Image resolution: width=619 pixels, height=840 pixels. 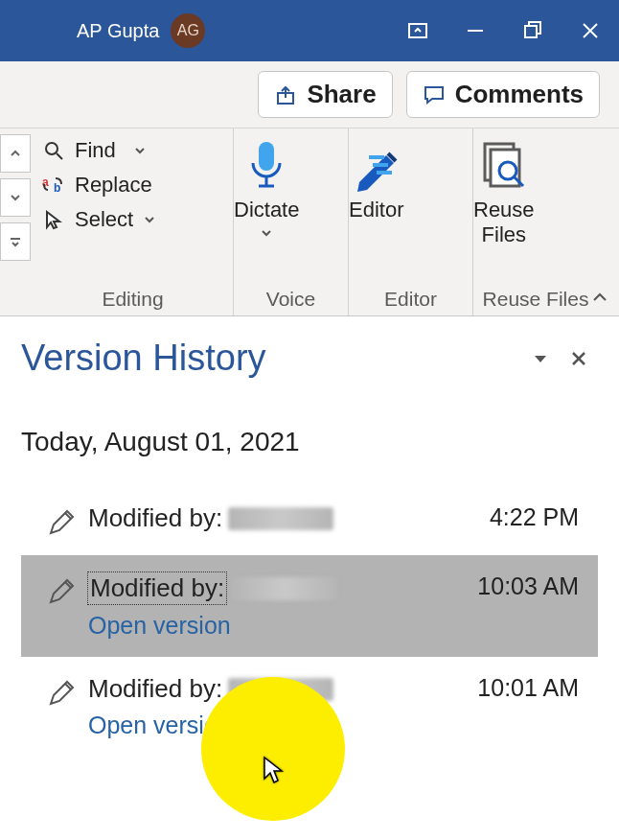 I want to click on title-bar: AP Gupta AG, so click(x=310, y=31).